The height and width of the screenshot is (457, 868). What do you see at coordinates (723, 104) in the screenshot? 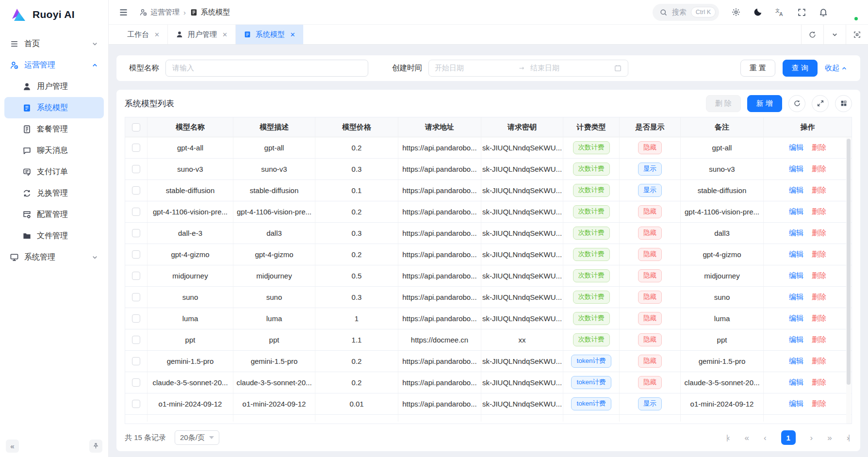
I see `delete-button: 删 除` at bounding box center [723, 104].